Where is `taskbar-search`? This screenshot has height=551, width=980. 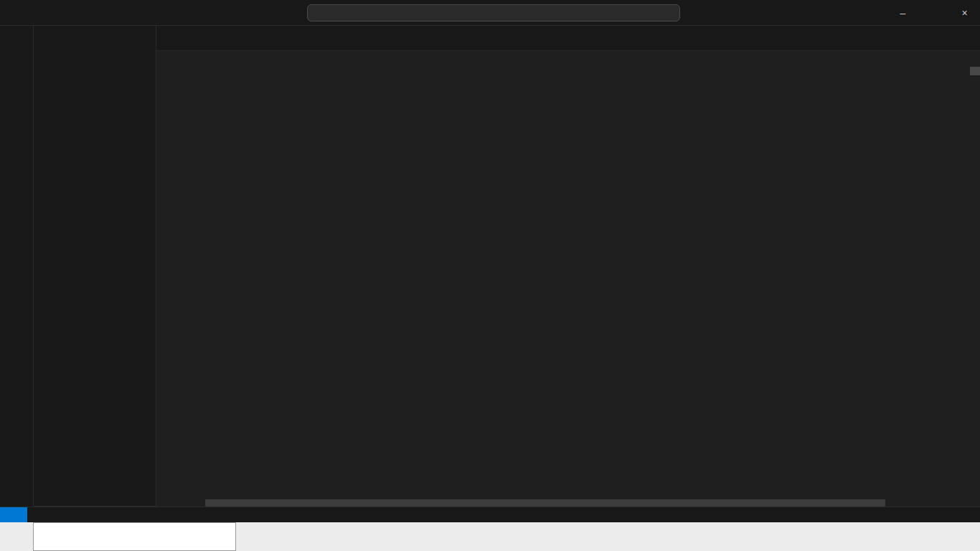
taskbar-search is located at coordinates (135, 537).